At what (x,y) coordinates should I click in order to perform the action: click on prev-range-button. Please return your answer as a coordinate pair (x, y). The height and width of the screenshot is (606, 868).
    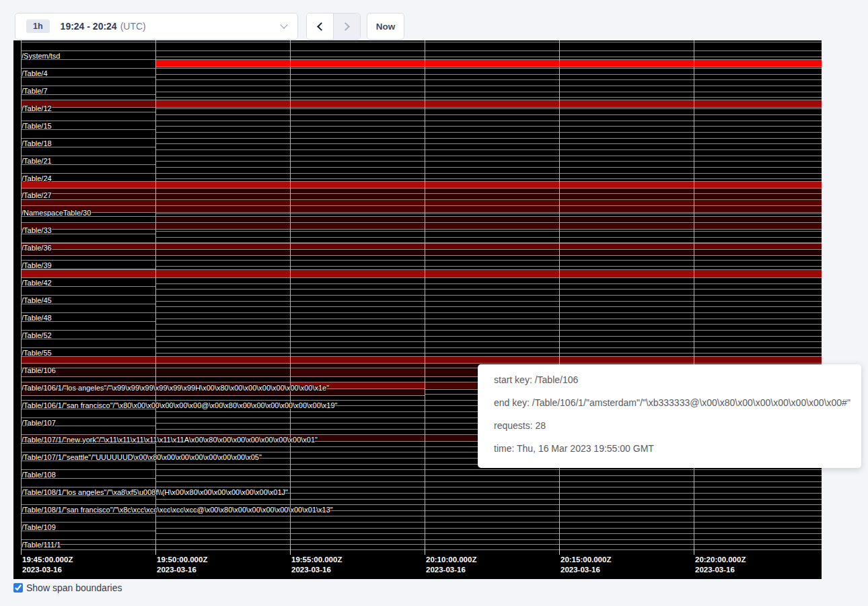
    Looking at the image, I should click on (320, 26).